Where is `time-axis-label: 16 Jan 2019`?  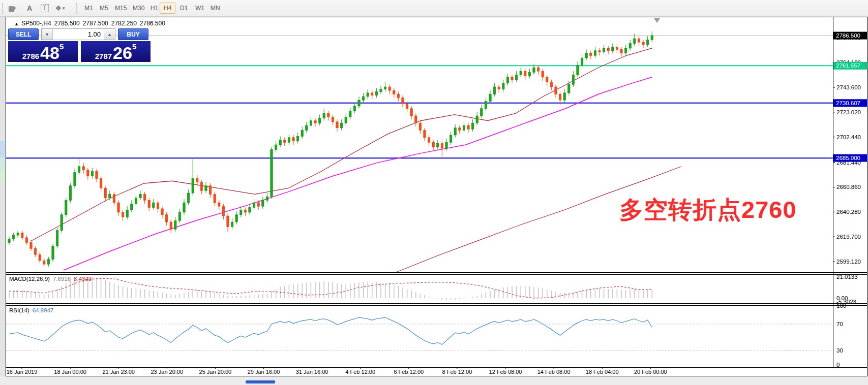
time-axis-label: 16 Jan 2019 is located at coordinates (22, 372).